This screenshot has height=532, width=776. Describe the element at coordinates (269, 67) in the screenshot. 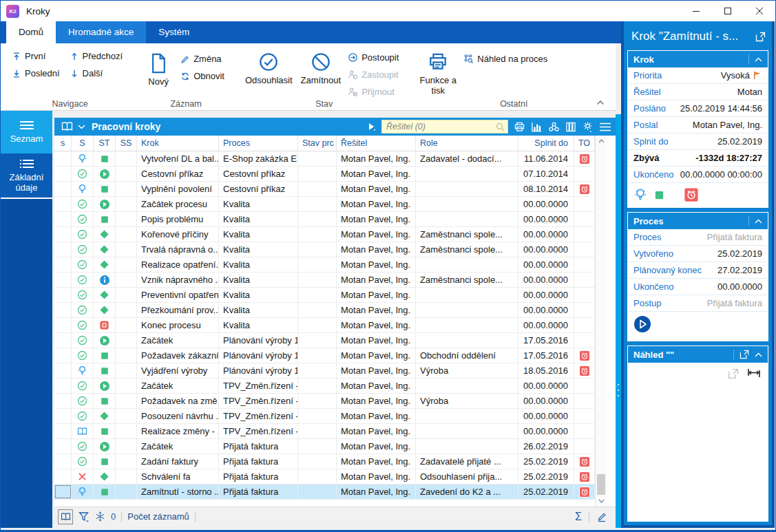

I see `approve-button: Odsouhlasit` at that location.